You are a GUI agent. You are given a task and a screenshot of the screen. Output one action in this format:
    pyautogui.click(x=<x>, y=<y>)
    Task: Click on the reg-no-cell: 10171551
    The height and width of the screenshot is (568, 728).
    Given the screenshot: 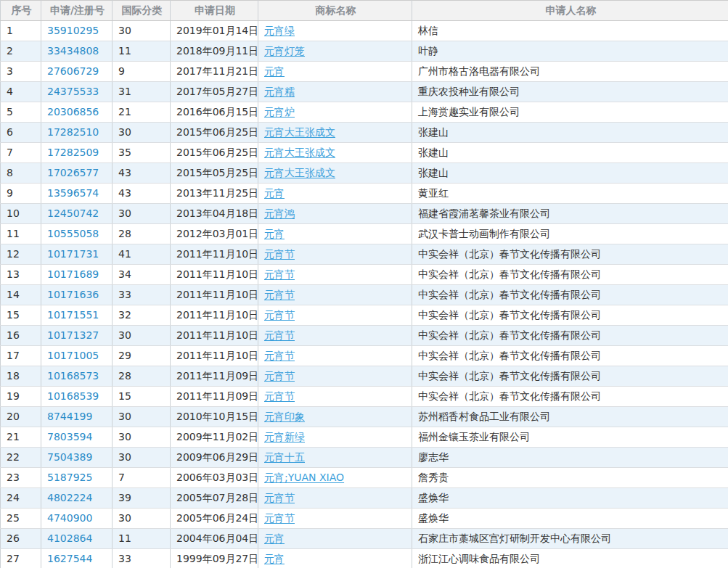 What is the action you would take?
    pyautogui.click(x=77, y=316)
    